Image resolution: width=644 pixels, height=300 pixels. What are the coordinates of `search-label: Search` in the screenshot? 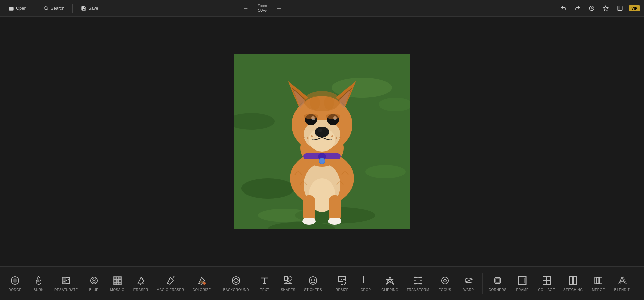 It's located at (58, 8).